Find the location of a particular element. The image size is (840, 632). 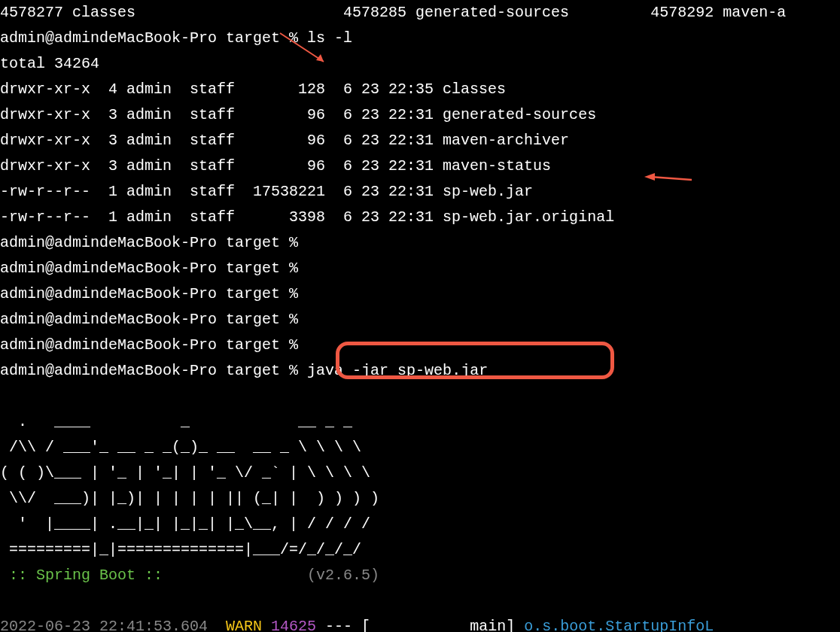

spring-version: (v2.6.5) is located at coordinates (343, 575).